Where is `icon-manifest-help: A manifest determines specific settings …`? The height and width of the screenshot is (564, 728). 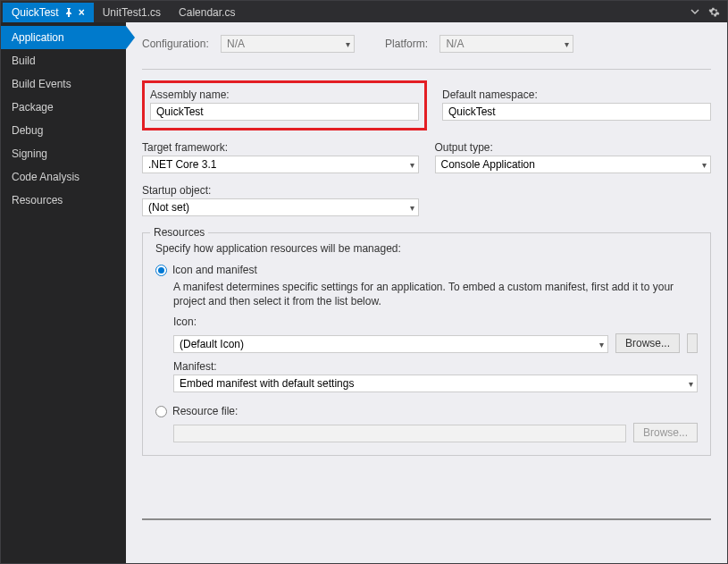 icon-manifest-help: A manifest determines specific settings … is located at coordinates (436, 294).